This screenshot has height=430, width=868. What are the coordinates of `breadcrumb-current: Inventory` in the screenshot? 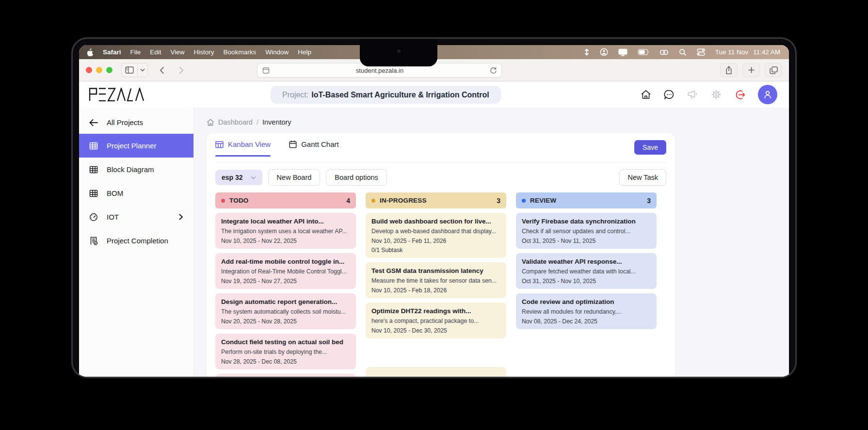 It's located at (277, 122).